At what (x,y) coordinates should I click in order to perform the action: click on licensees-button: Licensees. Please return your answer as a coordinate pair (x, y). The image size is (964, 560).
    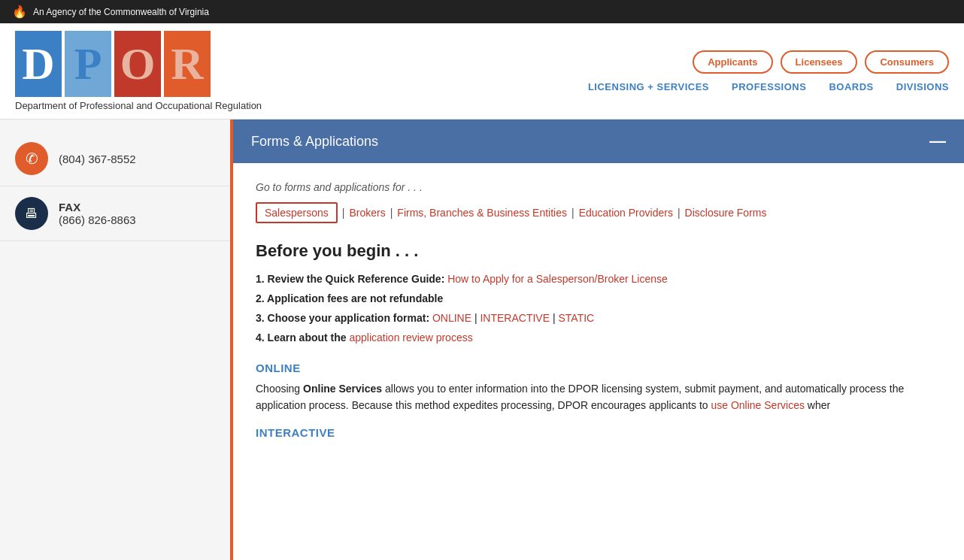
    Looking at the image, I should click on (820, 62).